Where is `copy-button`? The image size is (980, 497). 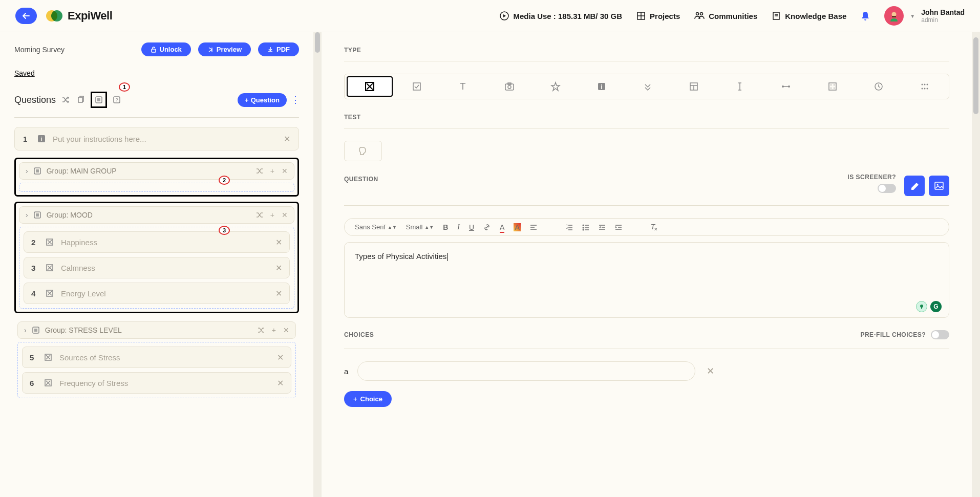 copy-button is located at coordinates (81, 100).